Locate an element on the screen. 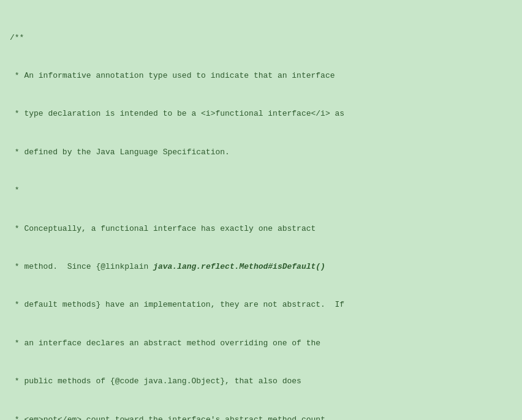 This screenshot has height=420, width=522. code-line: * method. Since {@linkplain java.lang.re… is located at coordinates (261, 267).